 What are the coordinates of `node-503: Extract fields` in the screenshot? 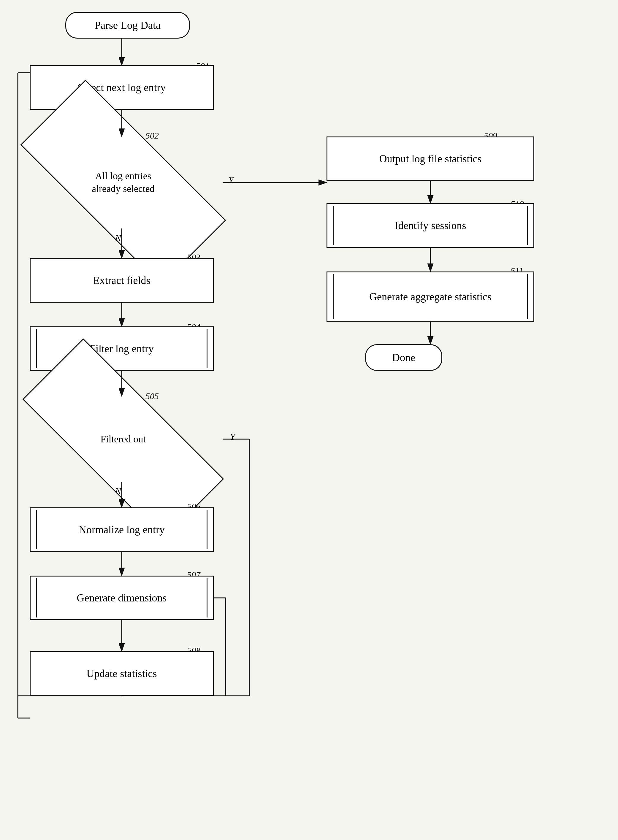 It's located at (122, 280).